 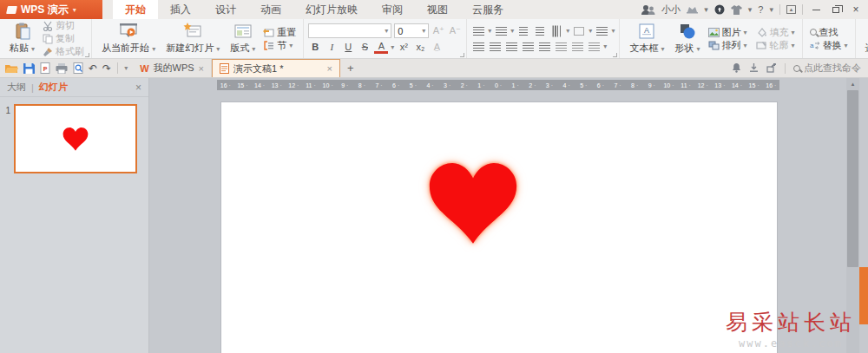 What do you see at coordinates (438, 31) in the screenshot?
I see `increase-font-button: A⁺` at bounding box center [438, 31].